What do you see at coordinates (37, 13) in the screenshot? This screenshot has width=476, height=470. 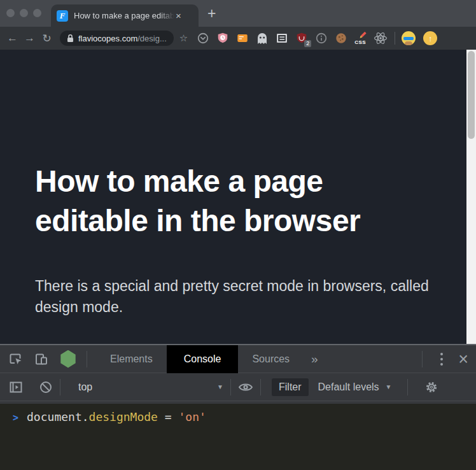 I see `zoom-window-button` at bounding box center [37, 13].